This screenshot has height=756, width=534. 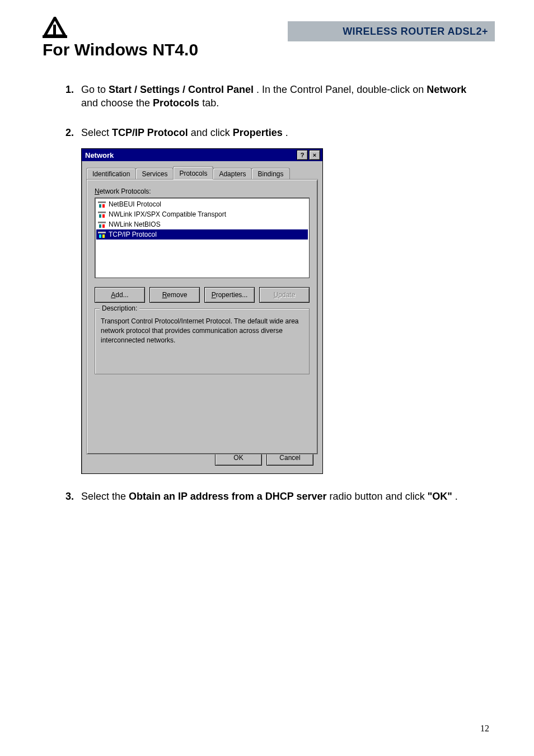 I want to click on dialog-titlebar: Network ? ×, so click(x=202, y=155).